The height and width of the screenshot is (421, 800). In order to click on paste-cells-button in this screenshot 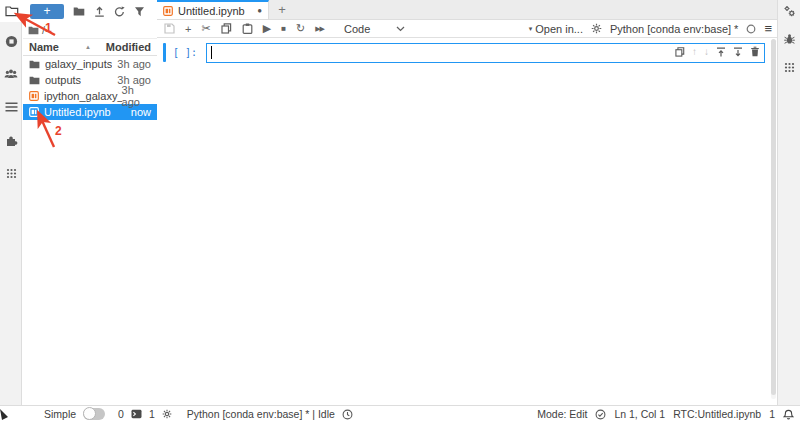, I will do `click(248, 28)`.